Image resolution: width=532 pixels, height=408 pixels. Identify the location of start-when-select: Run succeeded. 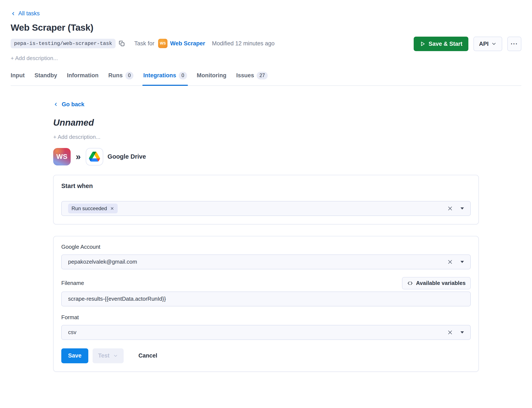
(266, 208).